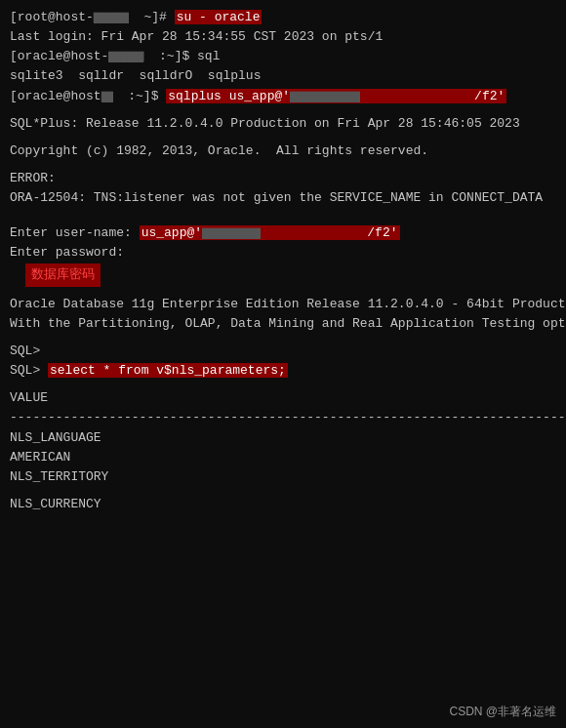 The width and height of the screenshot is (566, 728). I want to click on connected-to: Oracle Database 11g Enterprise Edition R…, so click(283, 304).